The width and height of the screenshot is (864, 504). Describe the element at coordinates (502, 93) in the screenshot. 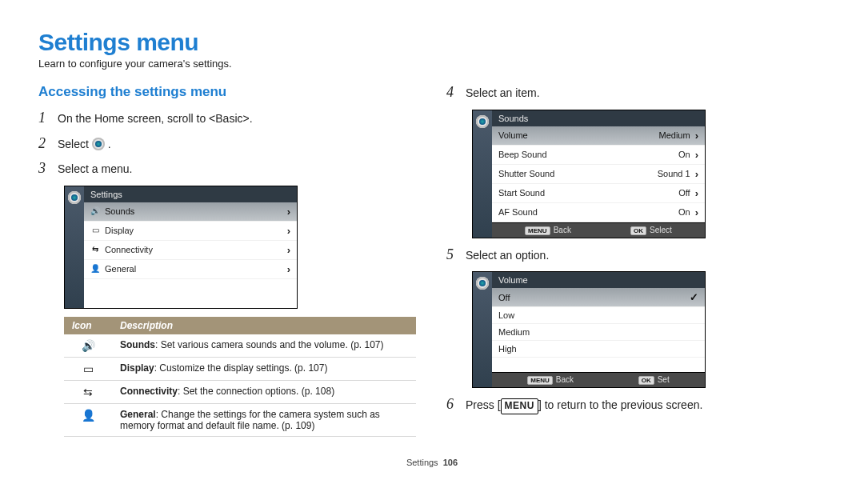

I see `step-4-text: Select an item.` at that location.